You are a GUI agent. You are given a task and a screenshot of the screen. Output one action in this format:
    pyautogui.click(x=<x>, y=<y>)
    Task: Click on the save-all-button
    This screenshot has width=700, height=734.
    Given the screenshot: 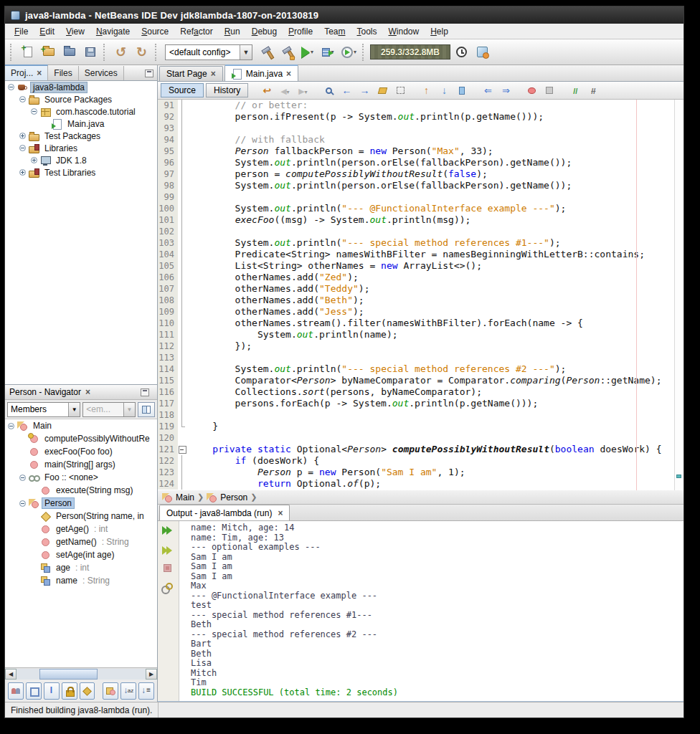 What is the action you would take?
    pyautogui.click(x=90, y=52)
    